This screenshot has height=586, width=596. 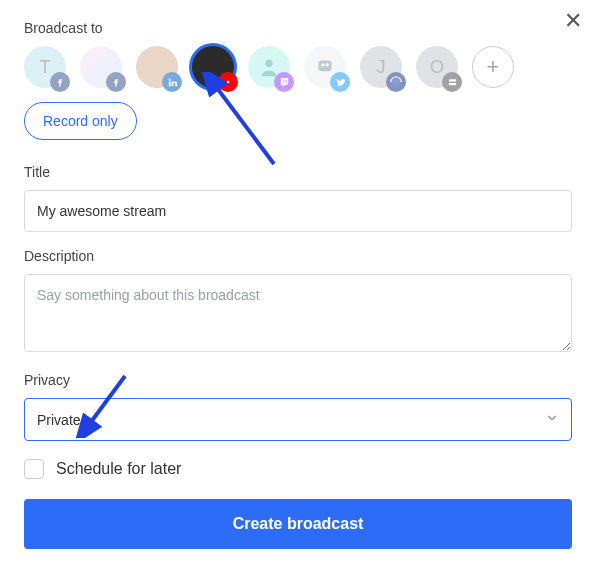 What do you see at coordinates (59, 420) in the screenshot?
I see `privacy-selected-value: Private` at bounding box center [59, 420].